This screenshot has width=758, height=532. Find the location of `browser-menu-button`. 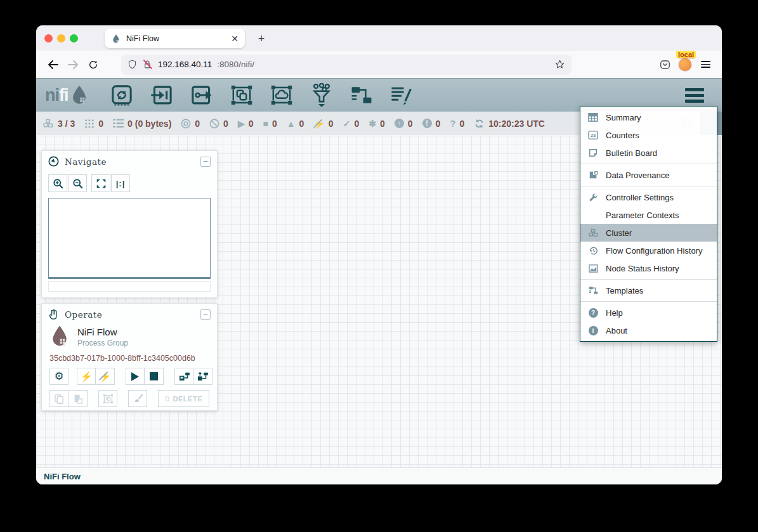

browser-menu-button is located at coordinates (705, 65).